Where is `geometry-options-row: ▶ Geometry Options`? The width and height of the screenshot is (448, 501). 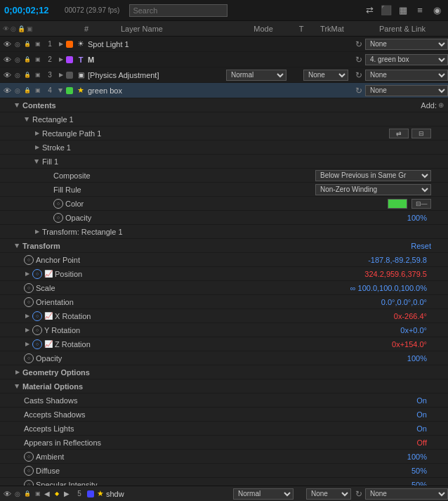
geometry-options-row: ▶ Geometry Options is located at coordinates (224, 372).